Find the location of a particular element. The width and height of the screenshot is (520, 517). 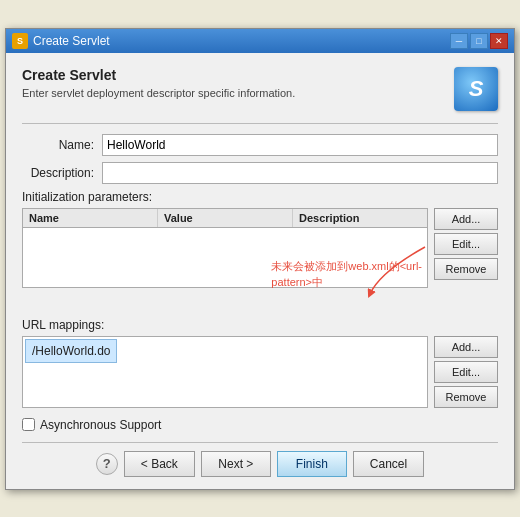

description-input is located at coordinates (300, 173).